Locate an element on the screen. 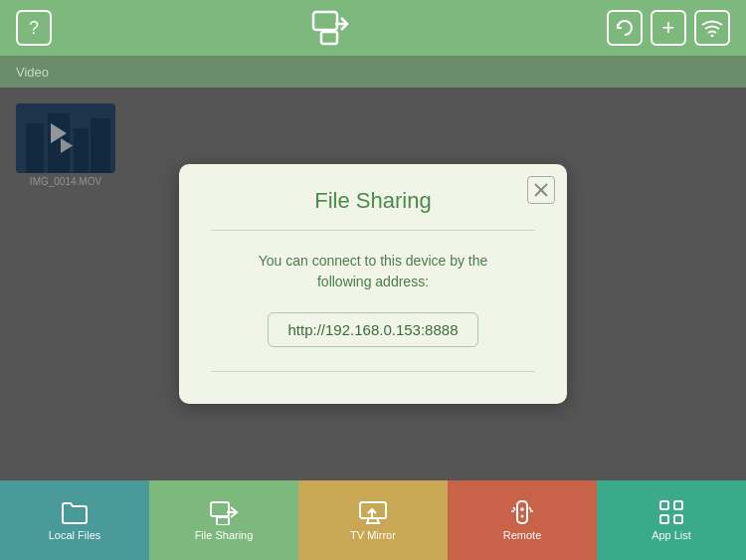 The width and height of the screenshot is (746, 560). header-right-icons: + is located at coordinates (668, 28).